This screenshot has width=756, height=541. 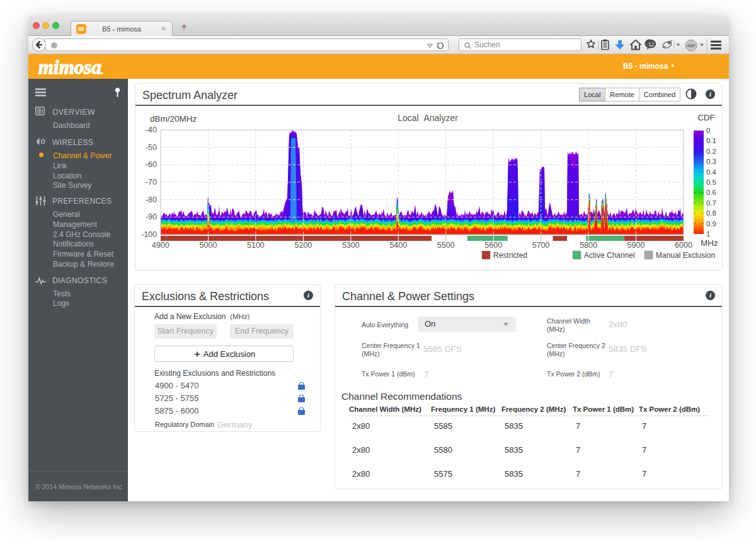 What do you see at coordinates (610, 255) in the screenshot?
I see `svg-text: Active Channel` at bounding box center [610, 255].